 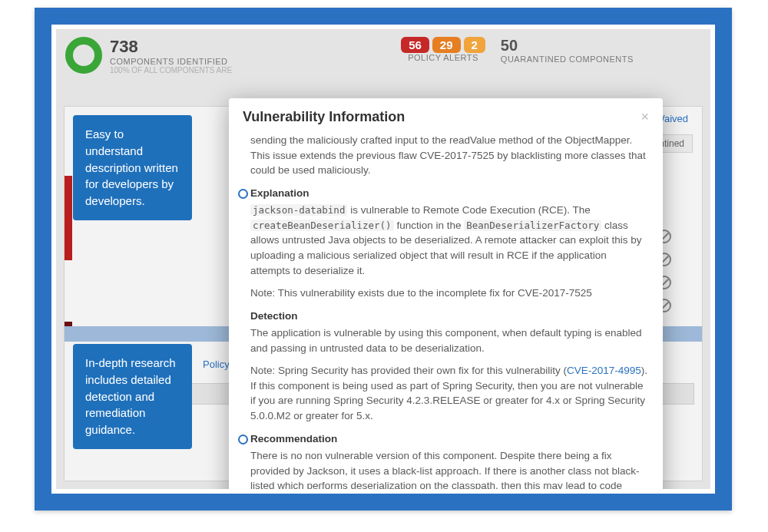 I want to click on components-label: COMPONENTS IDENTIFIED, so click(x=170, y=61).